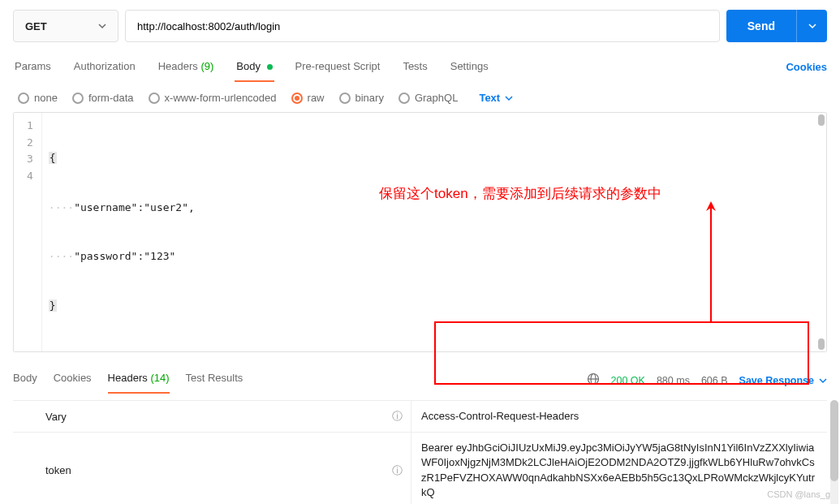 This screenshot has width=840, height=504. Describe the element at coordinates (317, 97) in the screenshot. I see `radio-label: raw` at that location.